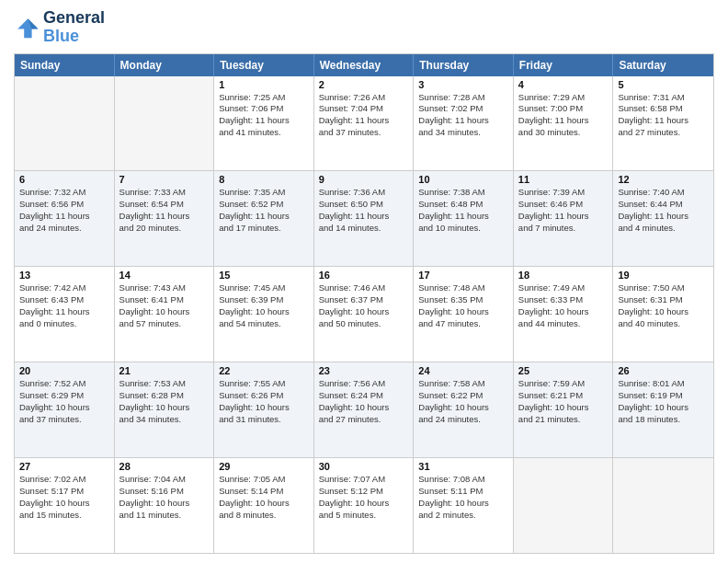 This screenshot has width=728, height=563. Describe the element at coordinates (264, 275) in the screenshot. I see `day-number: 15` at that location.